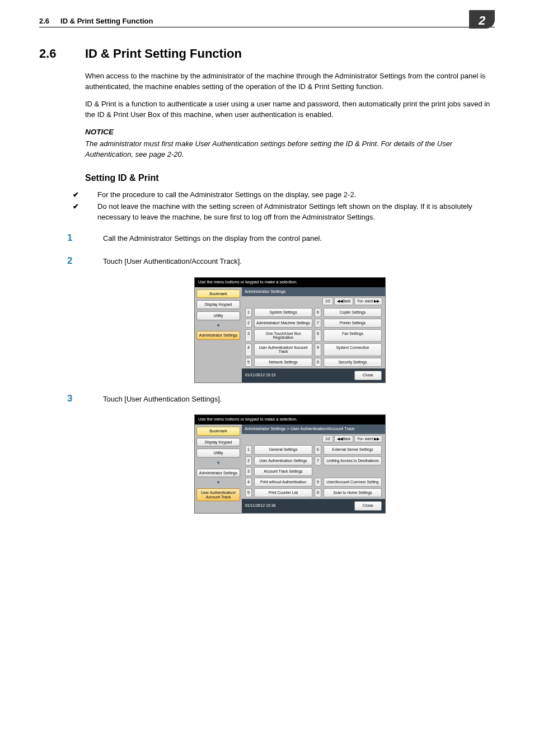 The height and width of the screenshot is (756, 534). What do you see at coordinates (353, 312) in the screenshot?
I see `menu-copier-settings: Copier Settings` at bounding box center [353, 312].